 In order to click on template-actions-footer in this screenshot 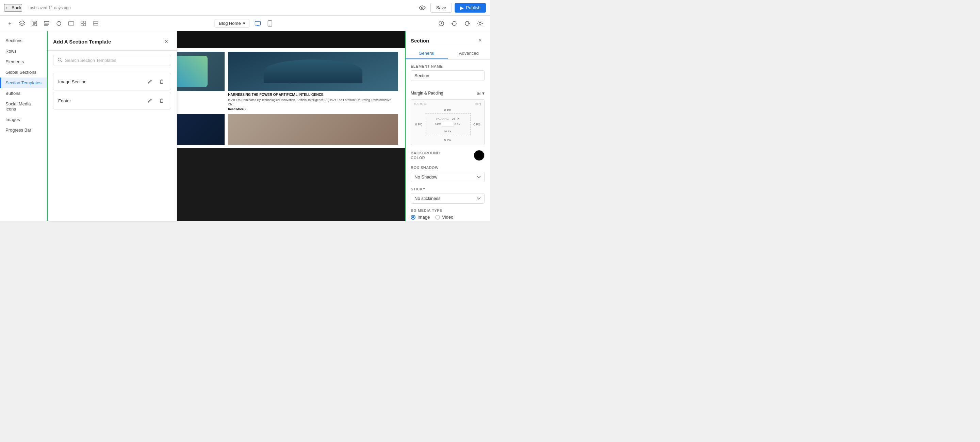, I will do `click(156, 100)`.